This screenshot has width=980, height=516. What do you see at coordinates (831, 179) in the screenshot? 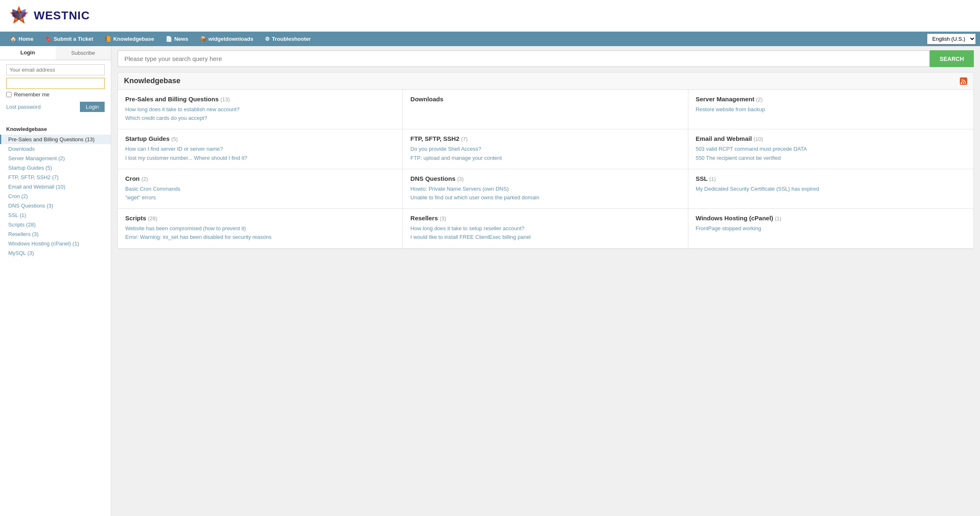
I see `kb-cell-title-8: SSL (1)` at bounding box center [831, 179].